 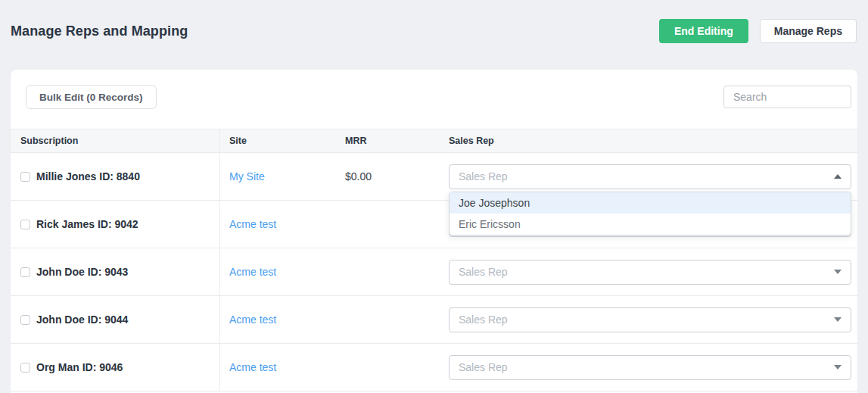 I want to click on sales-rep-cell: Sales Rep Joe Josephson Eric Ericsson, so click(x=648, y=176).